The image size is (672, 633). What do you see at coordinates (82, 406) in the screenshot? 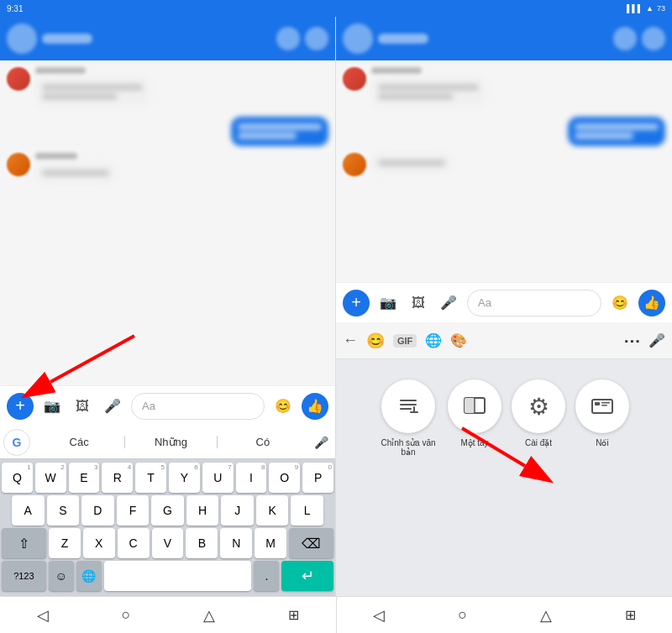
I see `image-button: 🖼` at bounding box center [82, 406].